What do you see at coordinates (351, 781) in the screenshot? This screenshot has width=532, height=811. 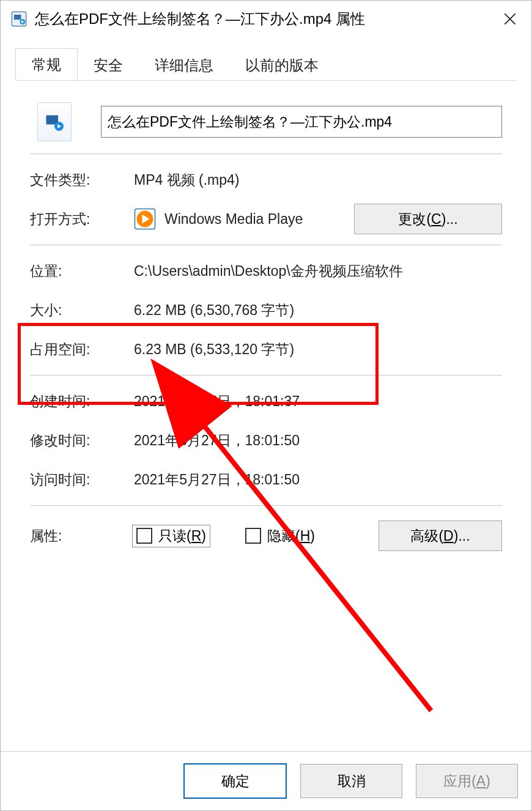 I see `cancel-button: 取消` at bounding box center [351, 781].